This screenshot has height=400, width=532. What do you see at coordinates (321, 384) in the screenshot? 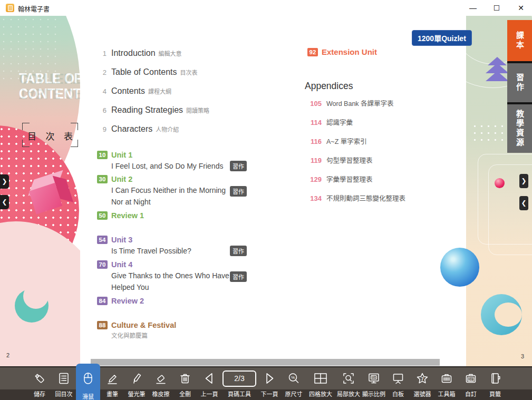
I see `quad-zoom-button: 四格放大` at bounding box center [321, 384].